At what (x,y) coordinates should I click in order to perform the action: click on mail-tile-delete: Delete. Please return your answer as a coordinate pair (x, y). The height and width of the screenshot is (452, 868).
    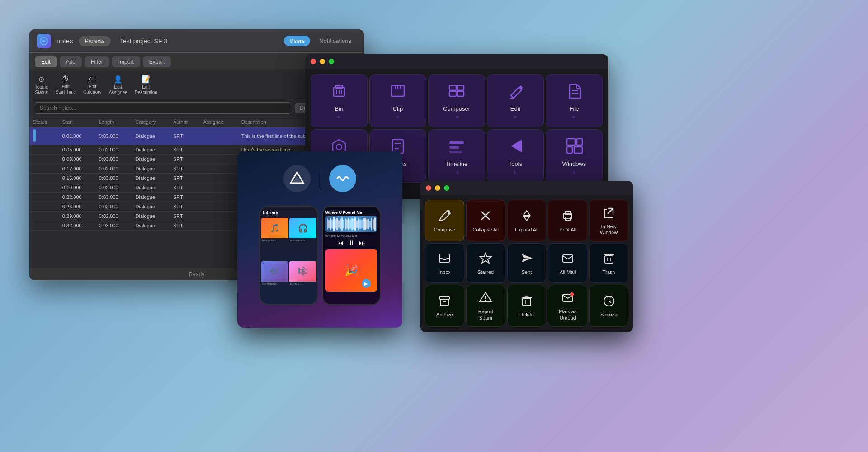
    Looking at the image, I should click on (527, 306).